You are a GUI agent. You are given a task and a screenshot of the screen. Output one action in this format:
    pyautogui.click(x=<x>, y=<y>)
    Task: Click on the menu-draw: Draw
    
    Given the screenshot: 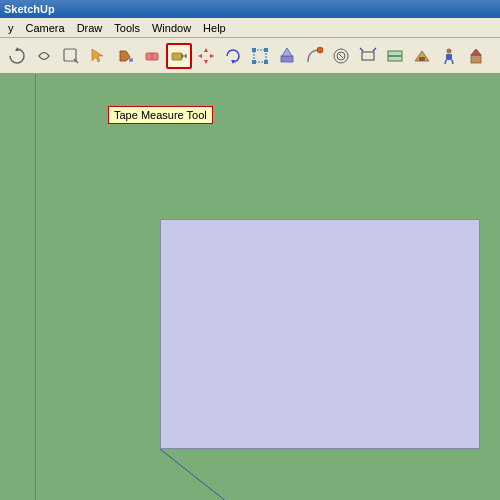 What is the action you would take?
    pyautogui.click(x=90, y=28)
    